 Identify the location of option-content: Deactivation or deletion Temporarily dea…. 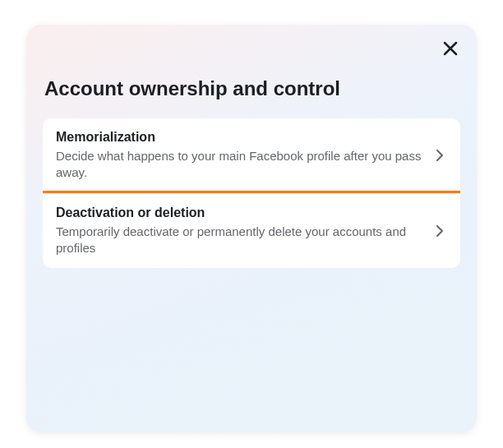
(244, 232).